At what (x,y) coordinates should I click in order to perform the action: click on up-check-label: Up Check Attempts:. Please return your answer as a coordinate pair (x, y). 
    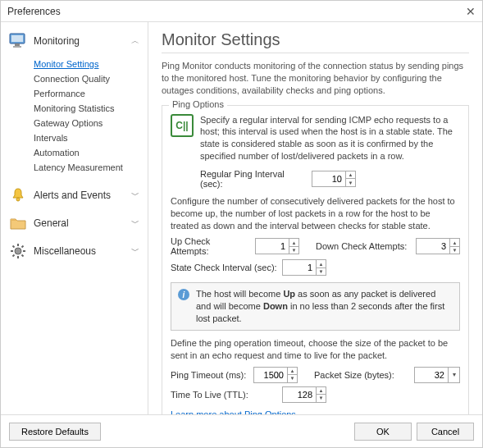
    Looking at the image, I should click on (210, 246).